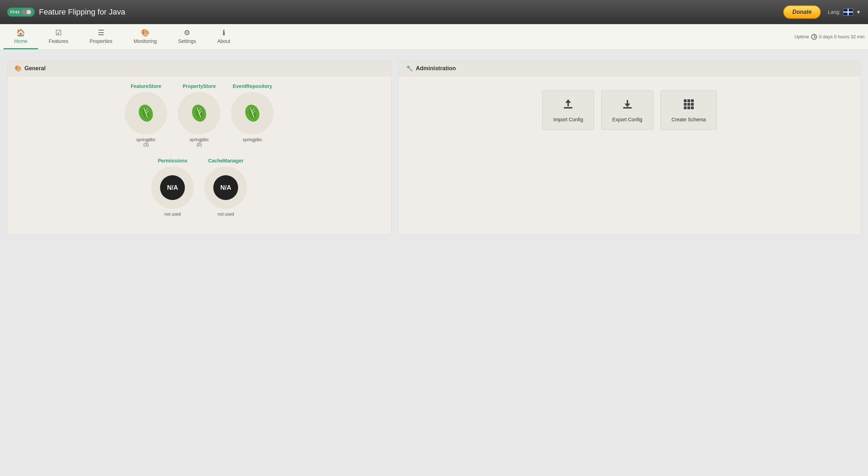 The image size is (868, 476). Describe the element at coordinates (101, 37) in the screenshot. I see `nav-item-properties: ☰ Properties` at that location.